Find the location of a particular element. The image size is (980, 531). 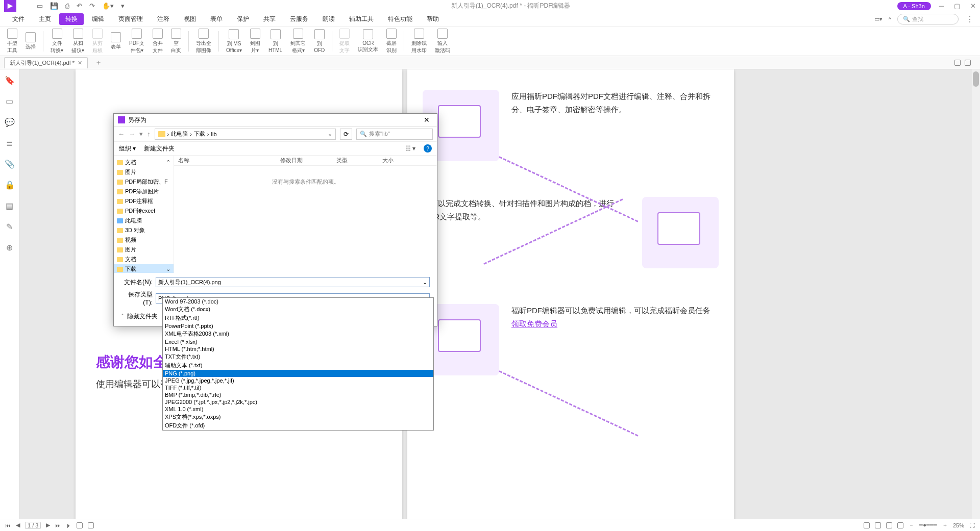

filetype-option: Excel (*.xlsx) is located at coordinates (298, 342).